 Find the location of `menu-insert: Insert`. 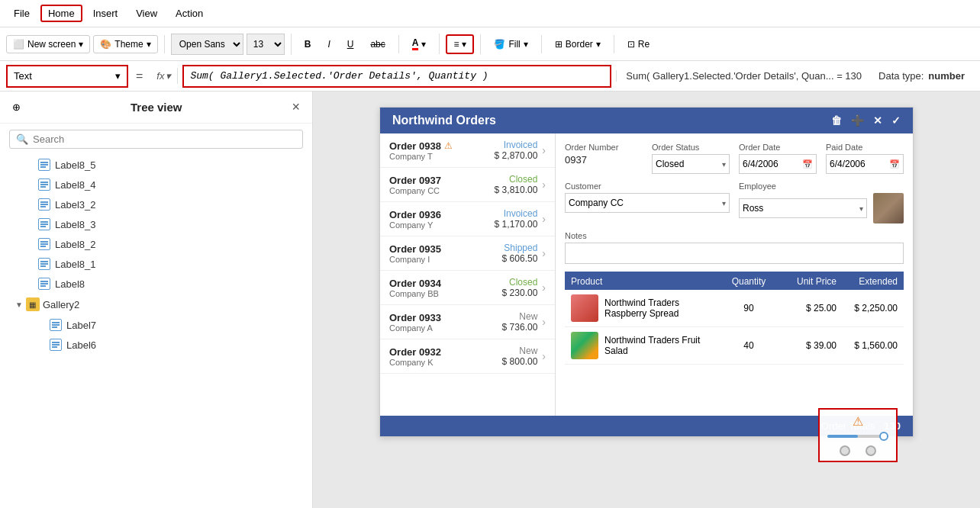

menu-insert: Insert is located at coordinates (105, 14).